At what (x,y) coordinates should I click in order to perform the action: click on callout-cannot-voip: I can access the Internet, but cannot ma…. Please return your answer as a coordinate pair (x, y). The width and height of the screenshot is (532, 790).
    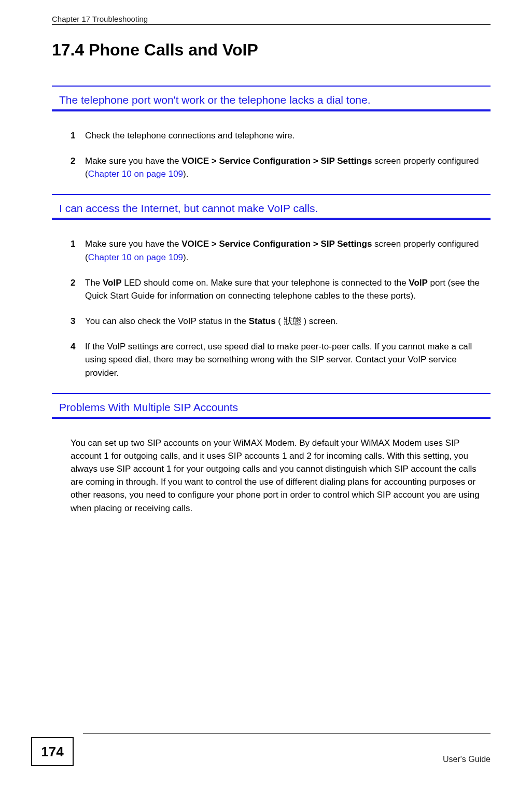
    Looking at the image, I should click on (271, 207).